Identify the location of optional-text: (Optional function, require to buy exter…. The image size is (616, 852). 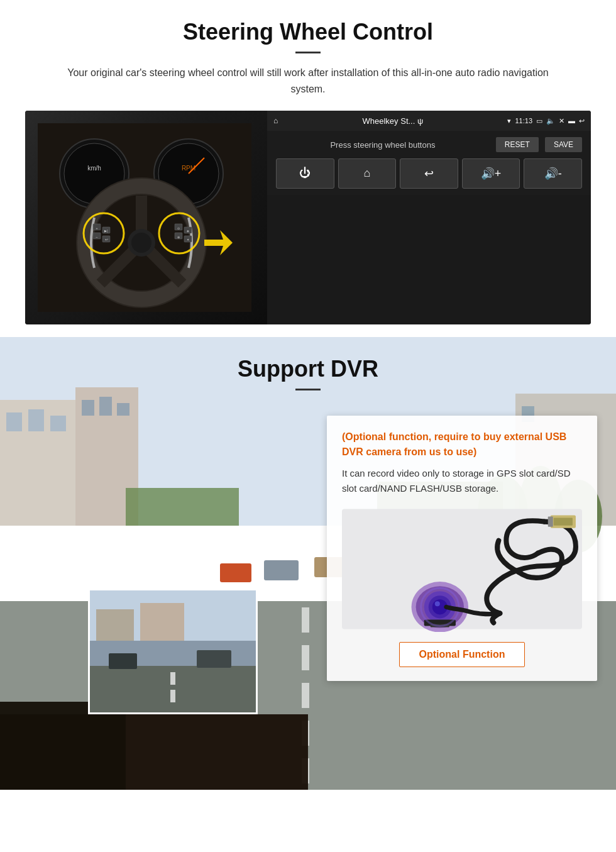
(462, 445).